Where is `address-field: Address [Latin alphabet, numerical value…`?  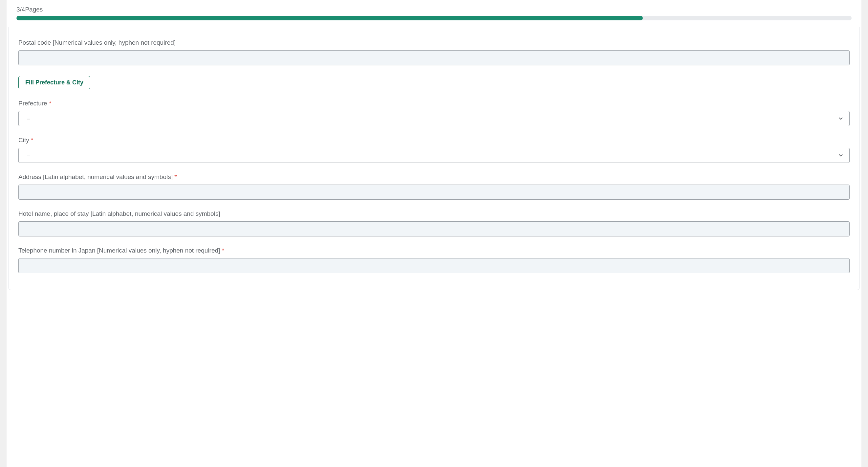 address-field: Address [Latin alphabet, numerical value… is located at coordinates (434, 186).